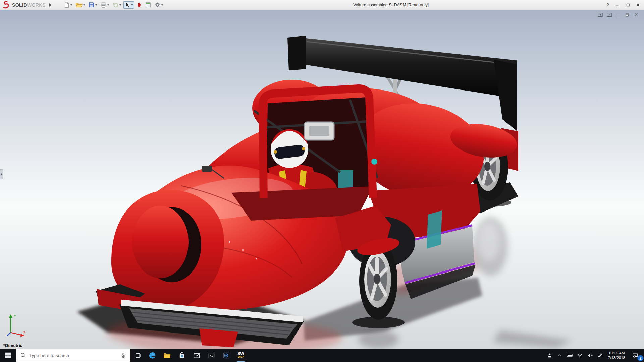  I want to click on triad-y-label: Y, so click(15, 316).